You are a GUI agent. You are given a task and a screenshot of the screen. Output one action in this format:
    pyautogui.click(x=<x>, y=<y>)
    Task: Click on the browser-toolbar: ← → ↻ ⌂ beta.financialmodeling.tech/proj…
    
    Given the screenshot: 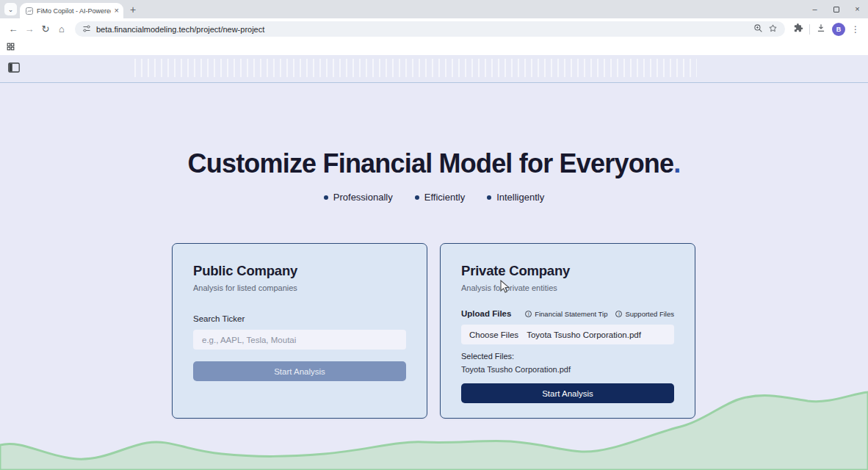 What is the action you would take?
    pyautogui.click(x=434, y=29)
    